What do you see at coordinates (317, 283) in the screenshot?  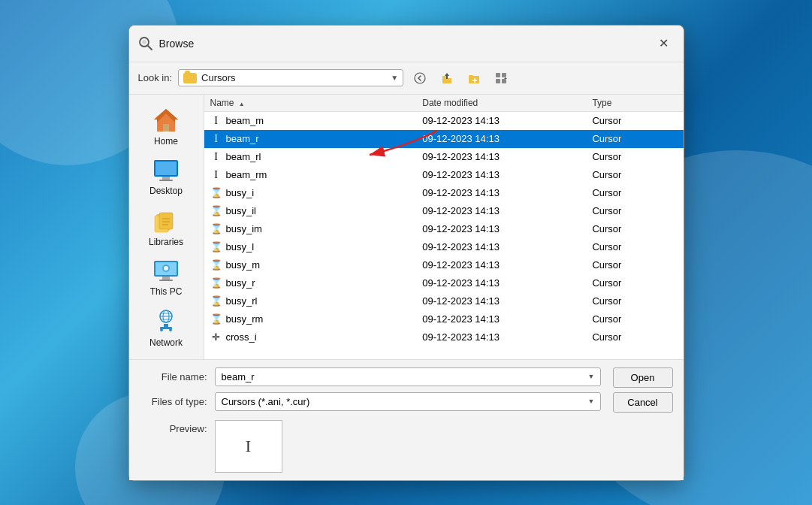 I see `file-name-cell: ⌛ busy_r` at bounding box center [317, 283].